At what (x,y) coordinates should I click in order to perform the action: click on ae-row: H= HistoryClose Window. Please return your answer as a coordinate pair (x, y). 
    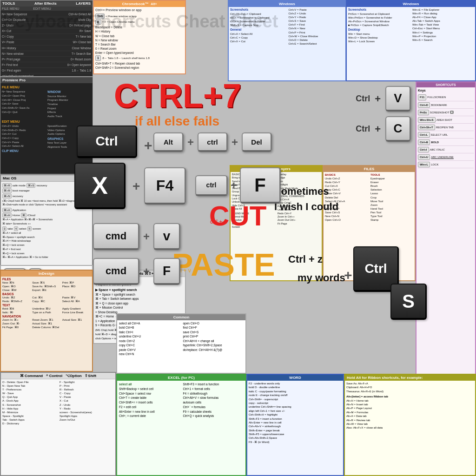
    Looking at the image, I should click on (46, 48).